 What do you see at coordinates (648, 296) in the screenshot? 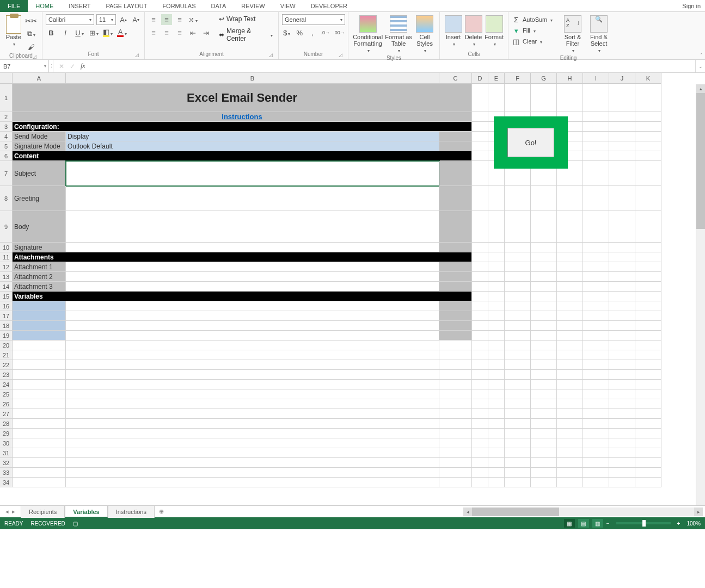
I see `cell-K15` at bounding box center [648, 296].